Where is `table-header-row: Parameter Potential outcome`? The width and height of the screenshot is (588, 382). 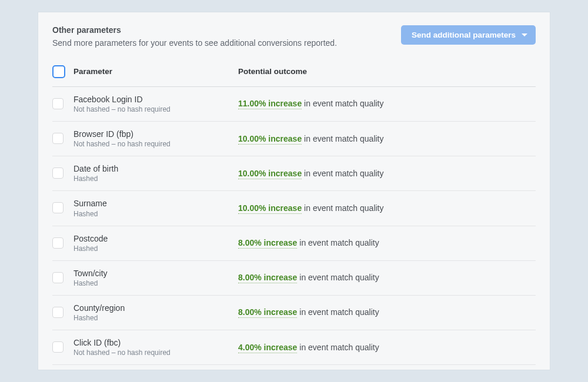 table-header-row: Parameter Potential outcome is located at coordinates (294, 74).